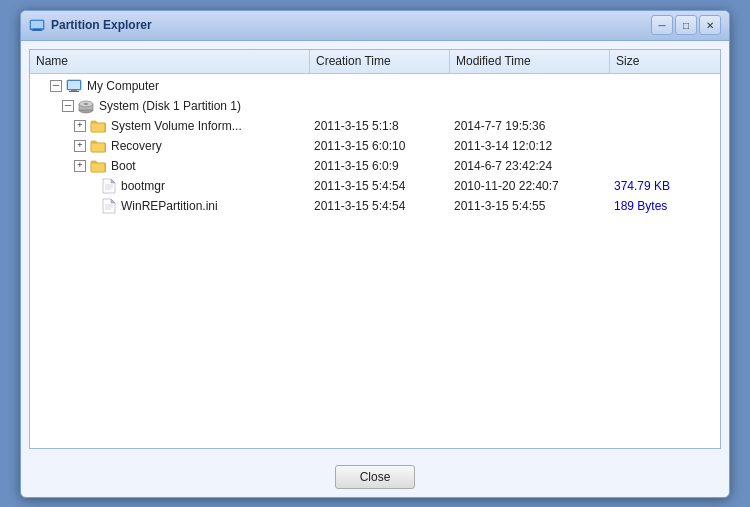 The height and width of the screenshot is (507, 750). What do you see at coordinates (375, 86) in the screenshot?
I see `tree-row: ─ My Computer` at bounding box center [375, 86].